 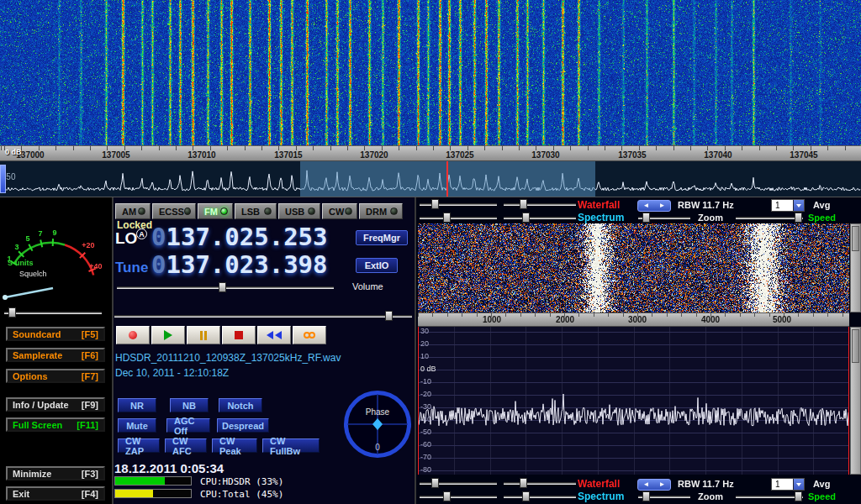 What do you see at coordinates (34, 274) in the screenshot?
I see `smeter-squelch-label: Squelch` at bounding box center [34, 274].